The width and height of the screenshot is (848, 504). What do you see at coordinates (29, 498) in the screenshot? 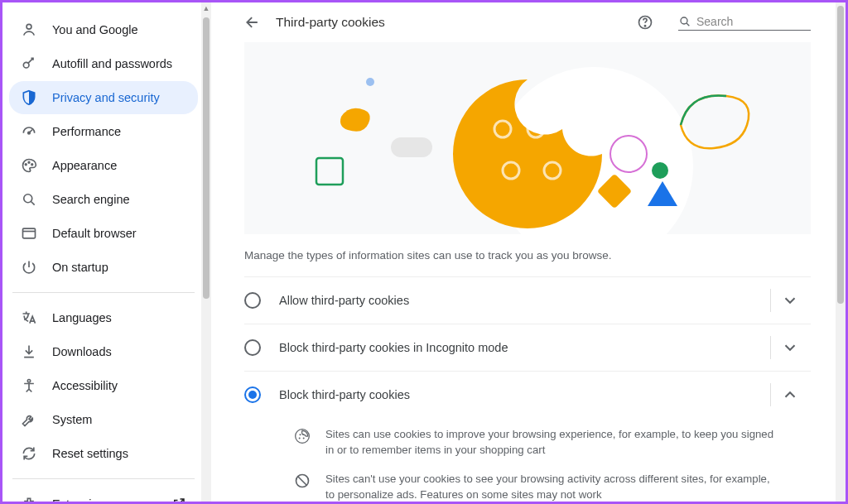
I see `extension-icon` at bounding box center [29, 498].